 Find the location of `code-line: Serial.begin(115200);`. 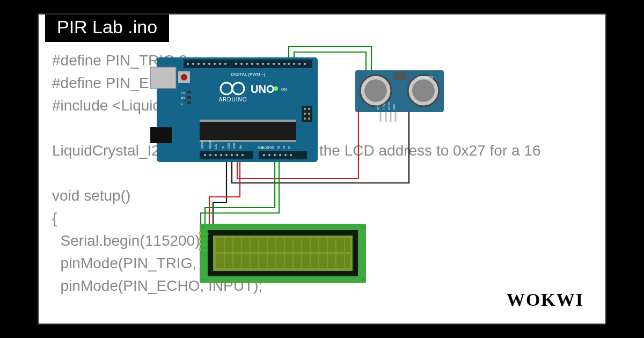

code-line: Serial.begin(115200); is located at coordinates (128, 240).